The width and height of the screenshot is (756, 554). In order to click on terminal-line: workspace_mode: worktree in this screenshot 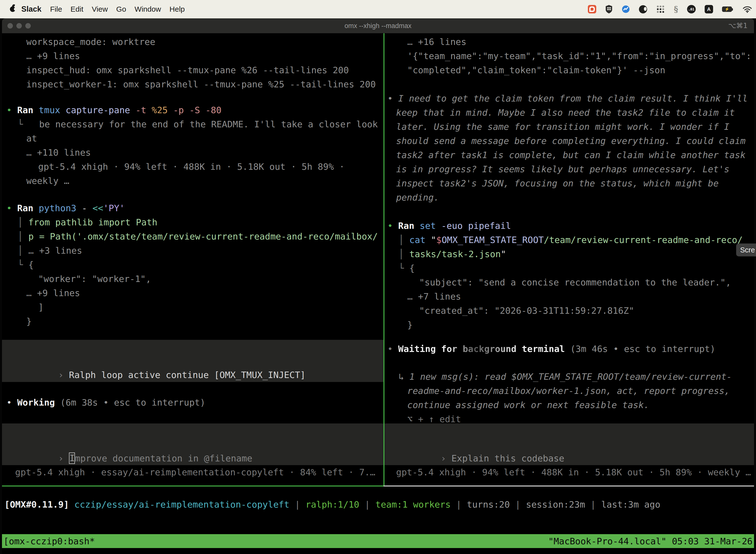, I will do `click(194, 42)`.